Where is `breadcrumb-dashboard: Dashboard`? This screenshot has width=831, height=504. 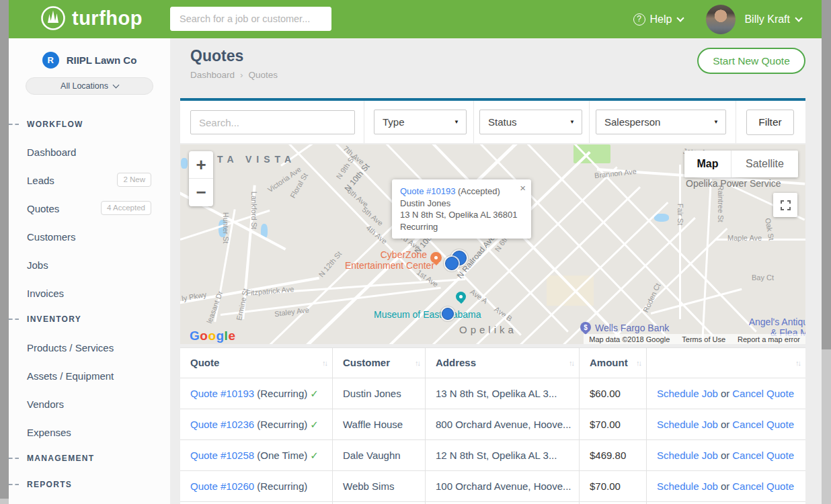
breadcrumb-dashboard: Dashboard is located at coordinates (212, 75).